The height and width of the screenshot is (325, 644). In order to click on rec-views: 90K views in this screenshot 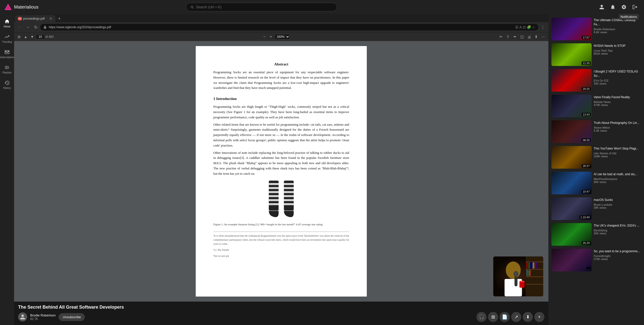, I will do `click(617, 182)`.